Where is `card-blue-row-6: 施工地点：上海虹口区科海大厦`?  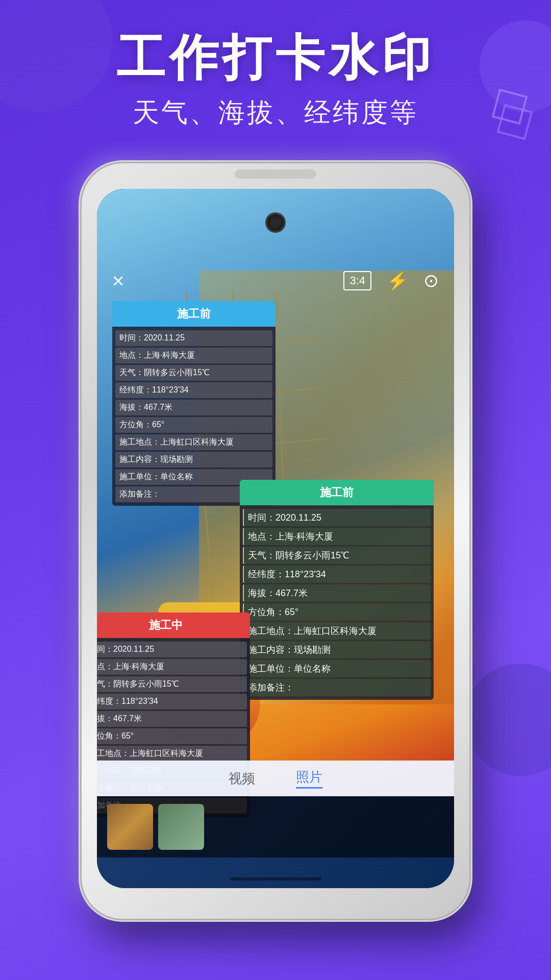
card-blue-row-6: 施工地点：上海虹口区科海大厦 is located at coordinates (194, 442).